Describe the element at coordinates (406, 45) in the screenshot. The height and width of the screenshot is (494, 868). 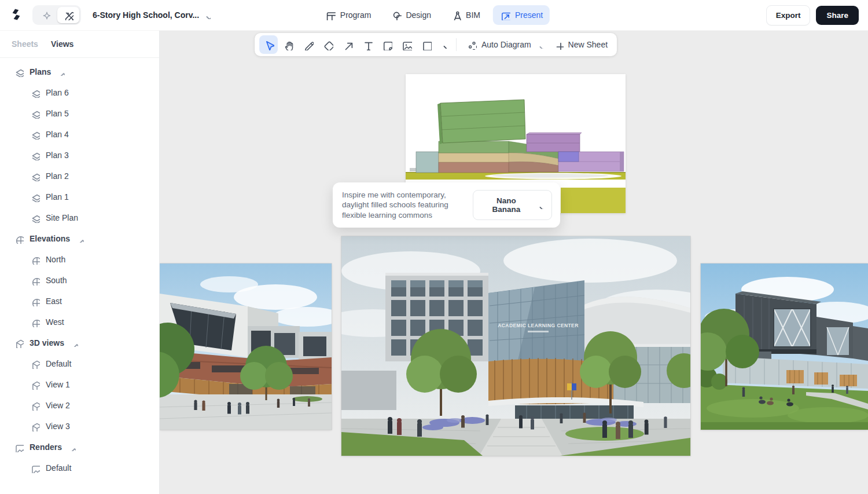
I see `image-tool-button` at that location.